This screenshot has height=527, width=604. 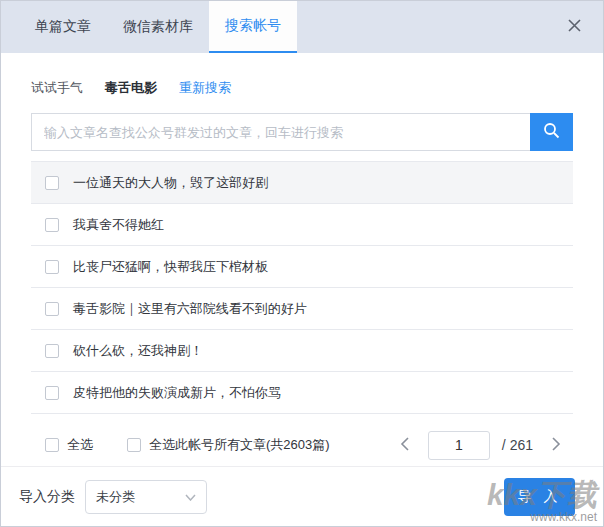 I want to click on select-account-label: 全选此帐号所有文章(共2603篇), so click(x=240, y=445).